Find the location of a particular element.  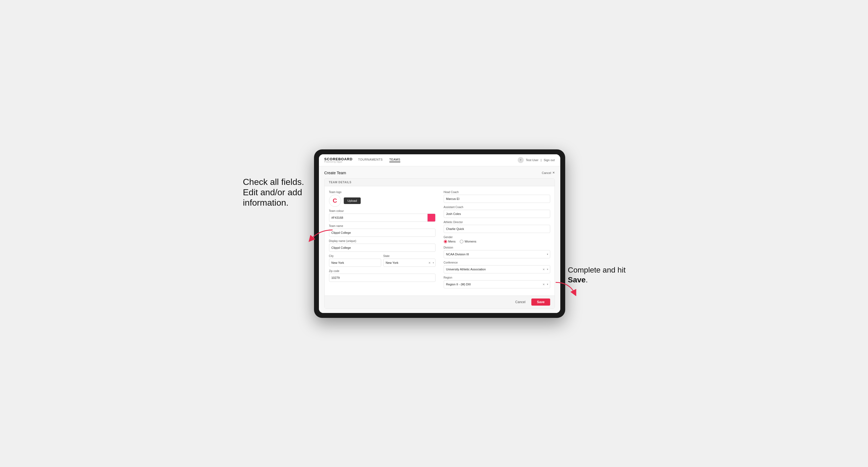

city-label: City is located at coordinates (355, 256).